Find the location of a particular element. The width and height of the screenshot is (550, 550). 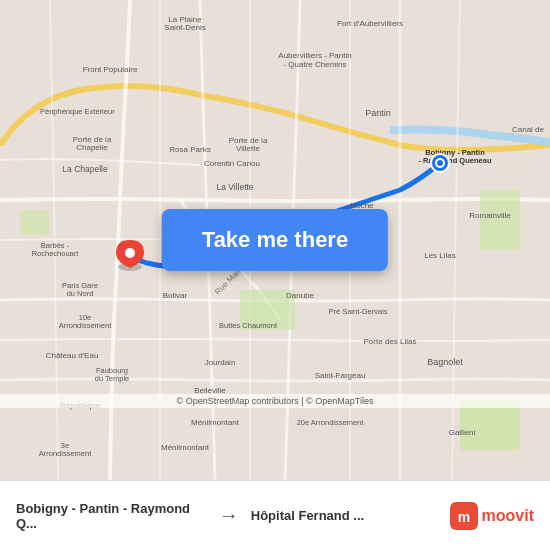

svg-text: Pré Saint-Gervais is located at coordinates (358, 312).